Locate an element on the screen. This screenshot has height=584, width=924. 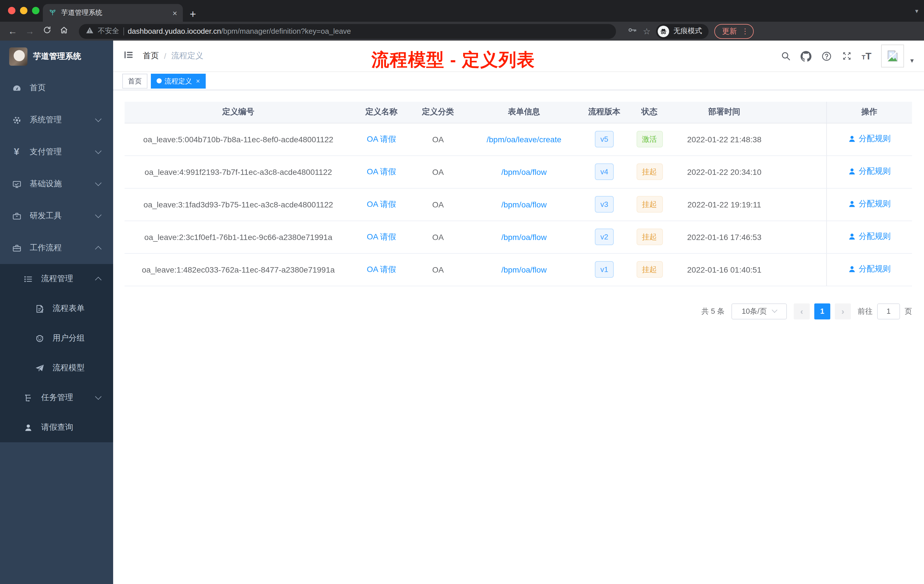
sidebar-item-process-model: 流程模型 is located at coordinates (57, 368).